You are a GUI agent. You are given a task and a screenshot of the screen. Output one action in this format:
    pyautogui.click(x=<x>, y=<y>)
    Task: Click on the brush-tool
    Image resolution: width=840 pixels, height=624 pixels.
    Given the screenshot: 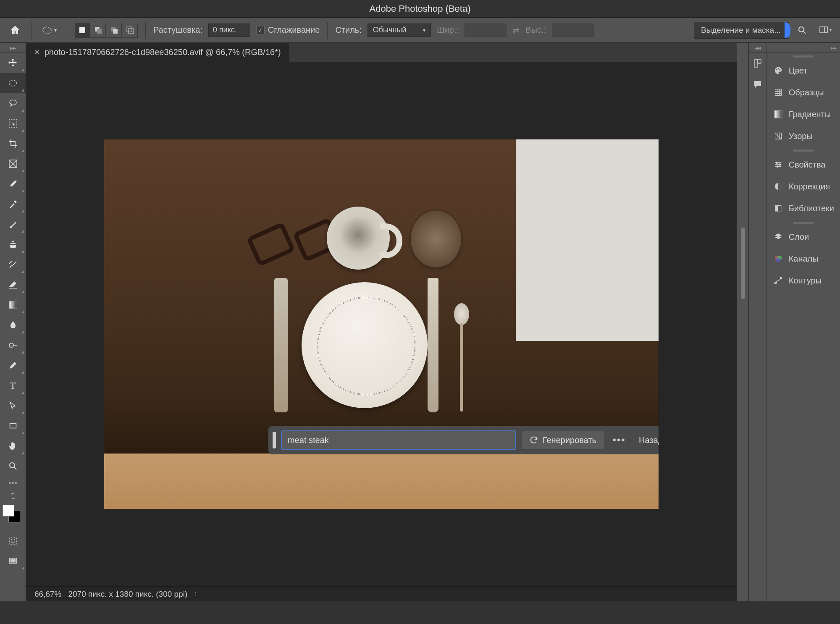 What is the action you would take?
    pyautogui.click(x=13, y=224)
    